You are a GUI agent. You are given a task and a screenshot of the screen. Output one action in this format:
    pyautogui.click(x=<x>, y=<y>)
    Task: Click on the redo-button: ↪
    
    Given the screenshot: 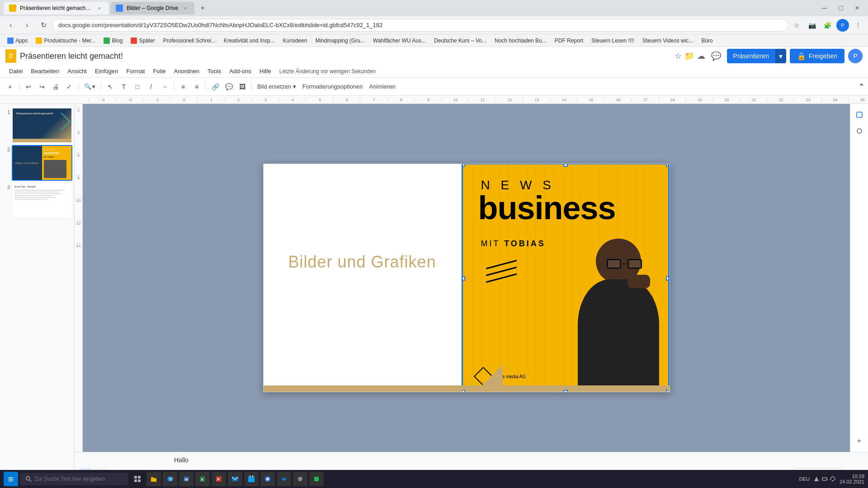 What is the action you would take?
    pyautogui.click(x=42, y=87)
    